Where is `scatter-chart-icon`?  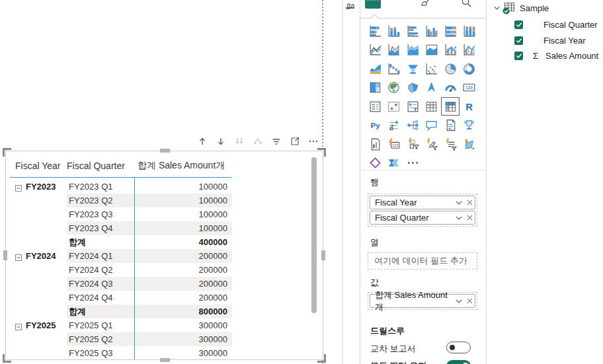
scatter-chart-icon is located at coordinates (432, 69).